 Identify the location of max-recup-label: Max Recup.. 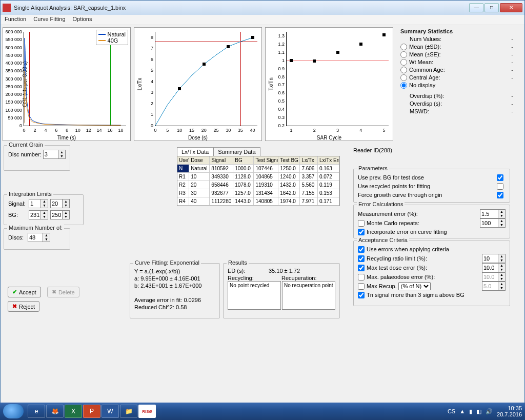
(381, 286).